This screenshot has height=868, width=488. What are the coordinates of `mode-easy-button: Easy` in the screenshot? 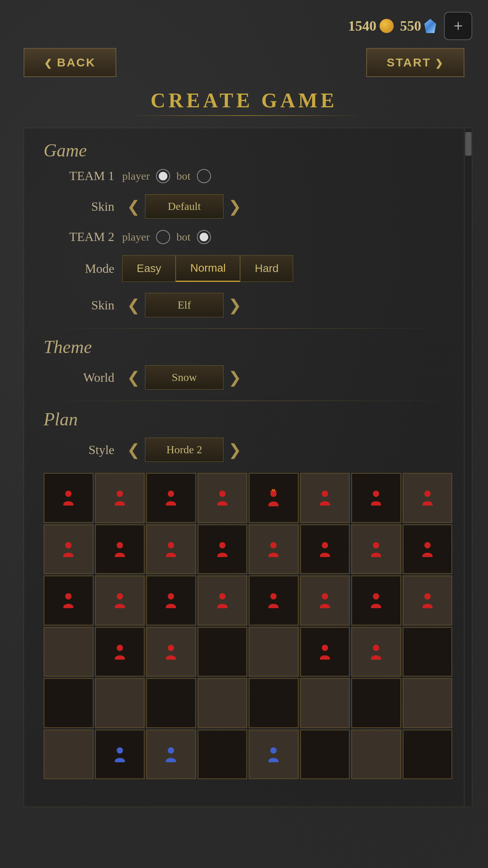 It's located at (149, 268).